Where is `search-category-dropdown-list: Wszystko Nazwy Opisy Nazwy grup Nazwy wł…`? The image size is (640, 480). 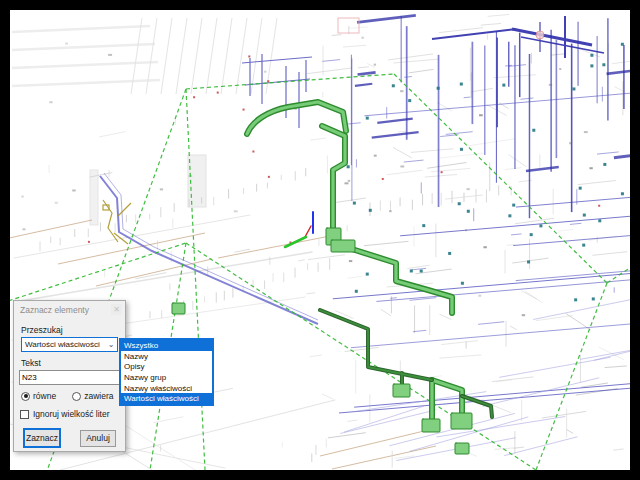
search-category-dropdown-list: Wszystko Nazwy Opisy Nazwy grup Nazwy wł… is located at coordinates (166, 372).